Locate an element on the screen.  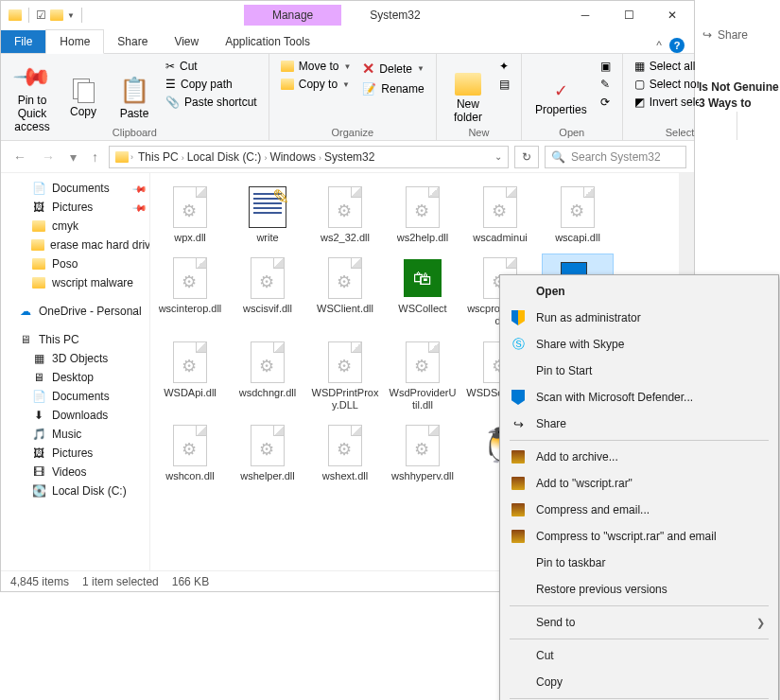
recent-button: ▾ is located at coordinates (74, 157).